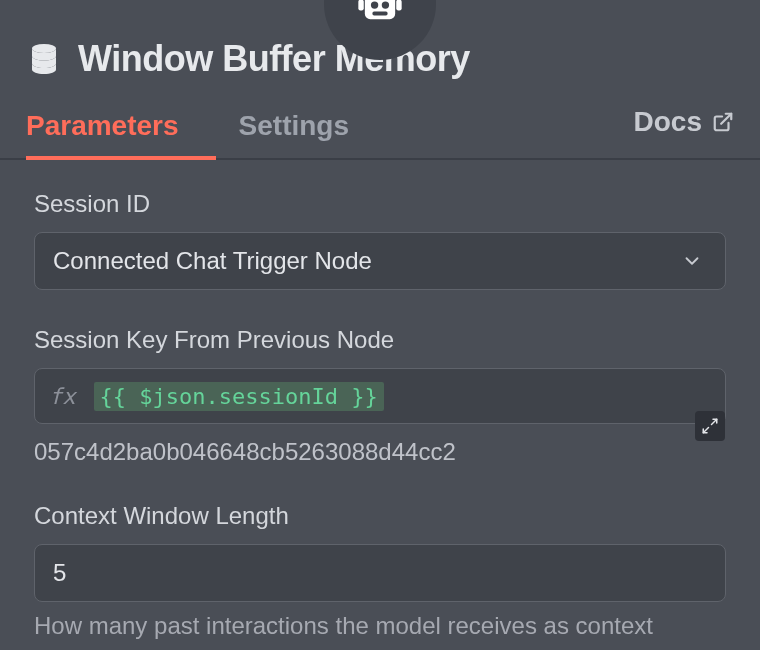 Image resolution: width=760 pixels, height=650 pixels. What do you see at coordinates (723, 122) in the screenshot?
I see `external-link-icon` at bounding box center [723, 122].